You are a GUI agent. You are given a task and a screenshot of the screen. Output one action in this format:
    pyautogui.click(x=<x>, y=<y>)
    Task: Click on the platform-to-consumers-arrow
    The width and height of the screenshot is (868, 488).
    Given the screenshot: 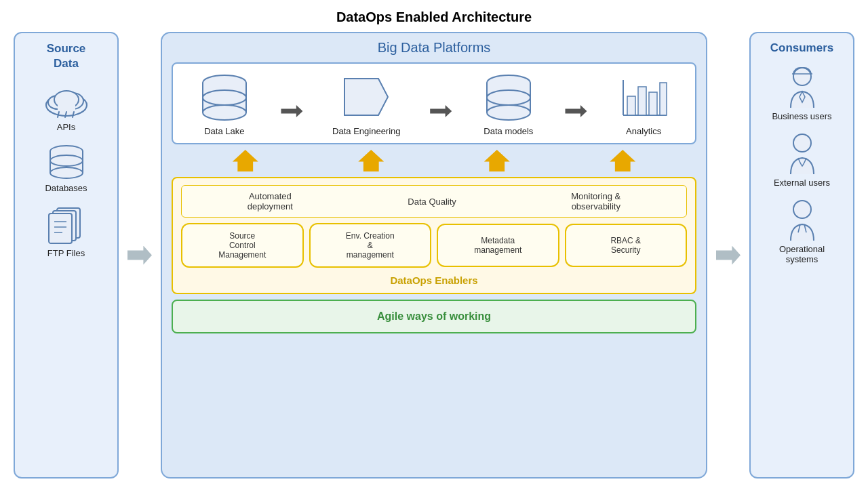 What is the action you would take?
    pyautogui.click(x=728, y=255)
    